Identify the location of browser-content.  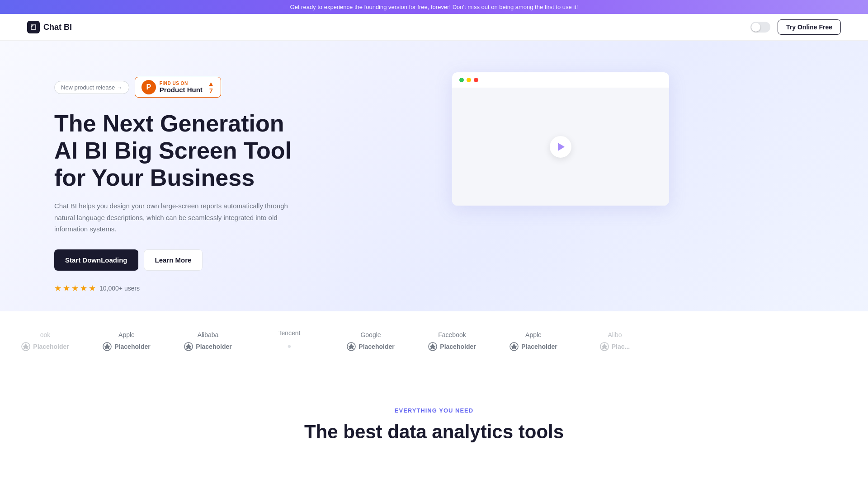
(561, 147).